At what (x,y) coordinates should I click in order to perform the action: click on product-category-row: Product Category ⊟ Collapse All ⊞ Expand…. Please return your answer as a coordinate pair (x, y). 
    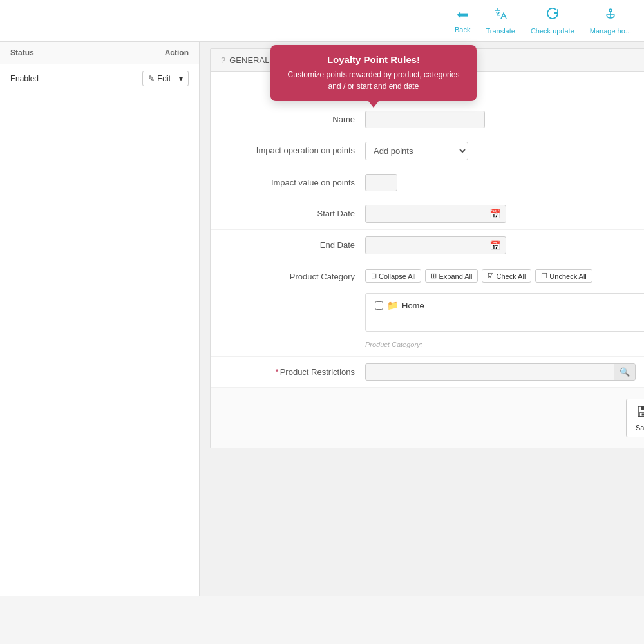
    Looking at the image, I should click on (428, 309).